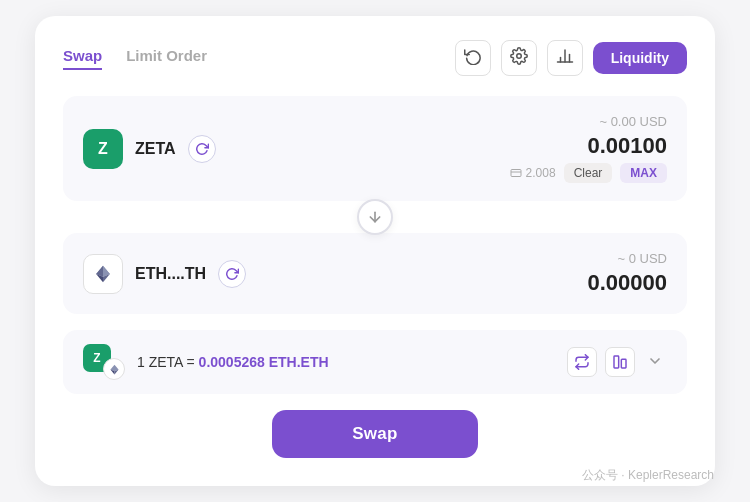  I want to click on rate-actions, so click(617, 362).